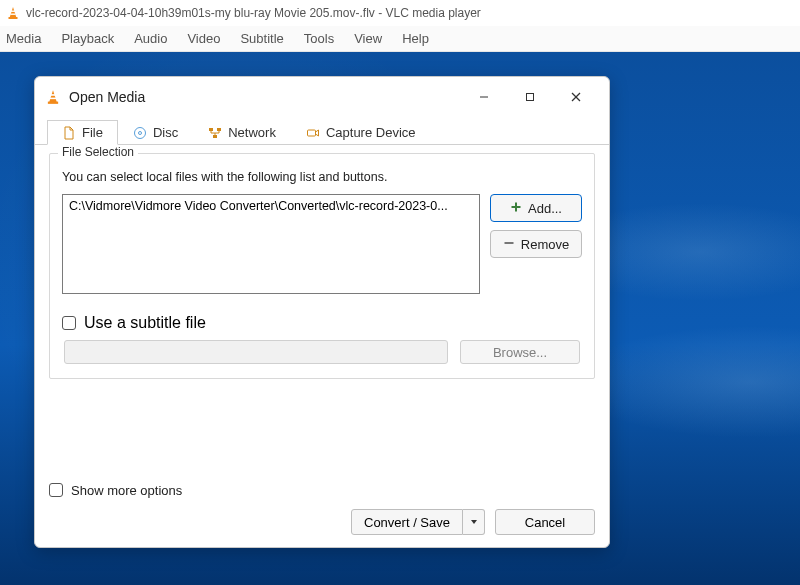 The width and height of the screenshot is (800, 585). I want to click on file-icon, so click(69, 133).